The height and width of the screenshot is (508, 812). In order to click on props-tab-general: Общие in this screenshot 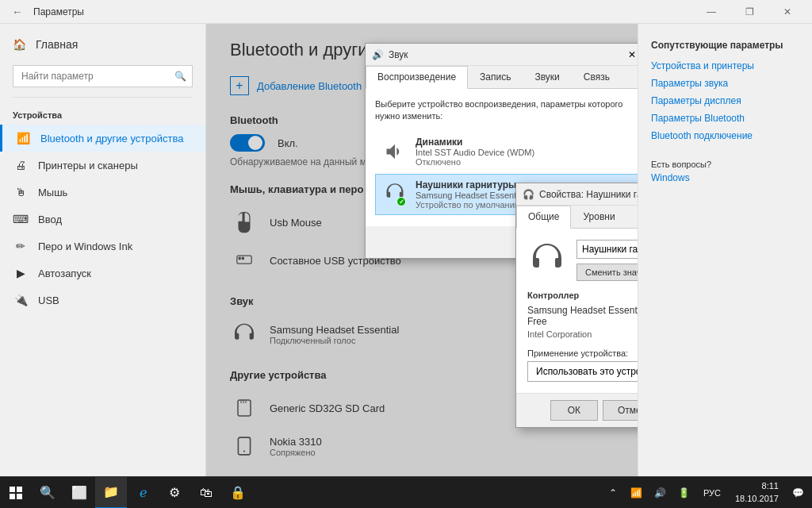, I will do `click(544, 217)`.